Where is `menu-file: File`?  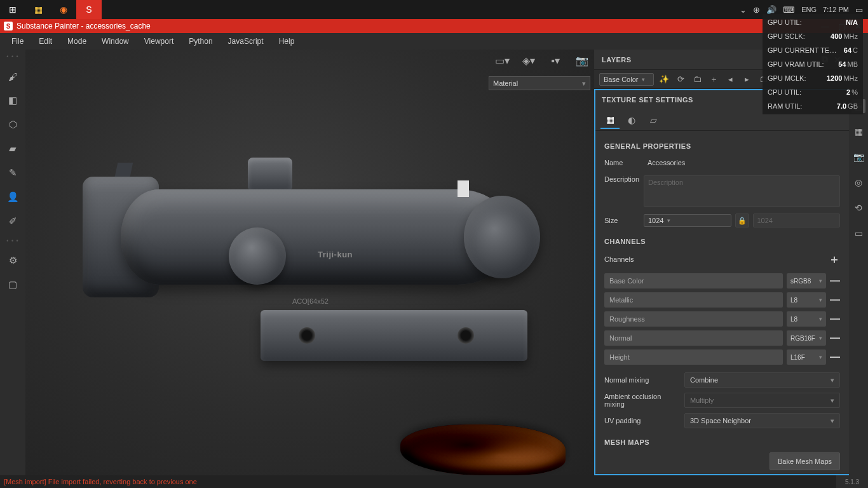
menu-file: File is located at coordinates (18, 41).